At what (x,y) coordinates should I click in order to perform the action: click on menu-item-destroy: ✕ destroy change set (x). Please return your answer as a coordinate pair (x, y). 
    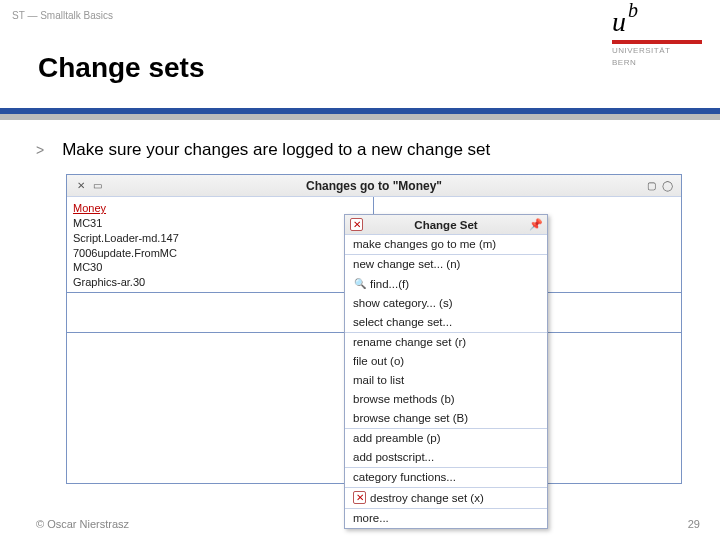
    Looking at the image, I should click on (446, 498).